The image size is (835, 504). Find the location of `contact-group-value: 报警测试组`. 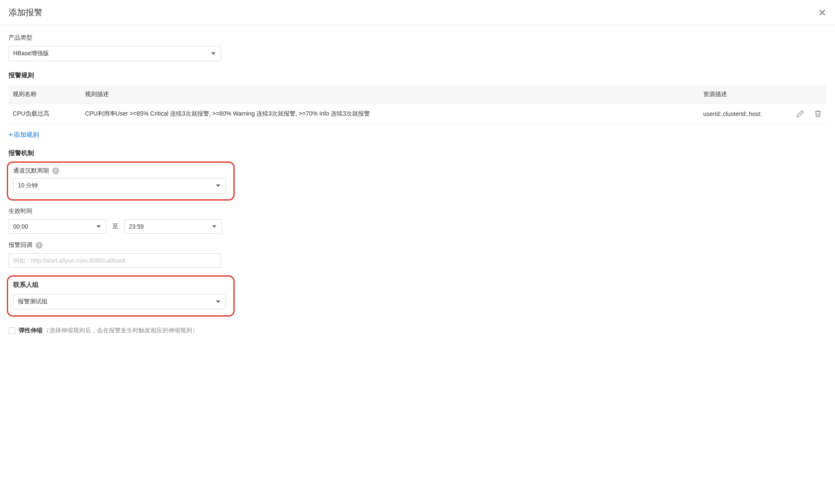

contact-group-value: 报警测试组 is located at coordinates (33, 302).